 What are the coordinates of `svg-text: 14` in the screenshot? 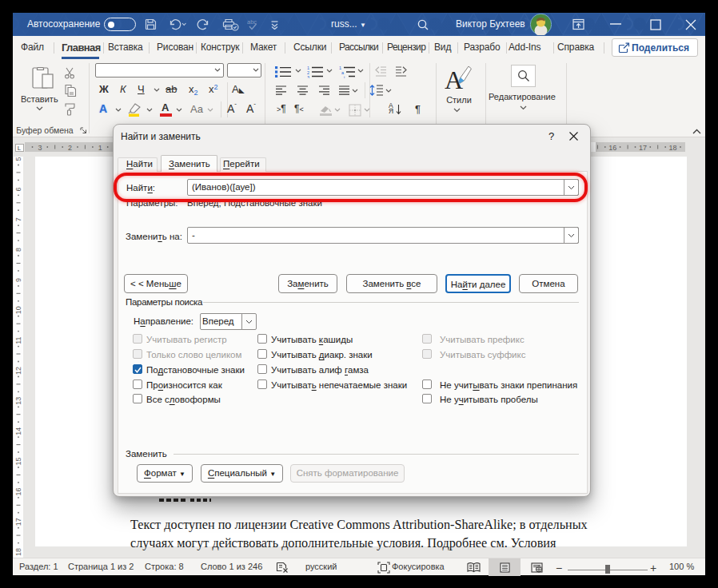 It's located at (18, 431).